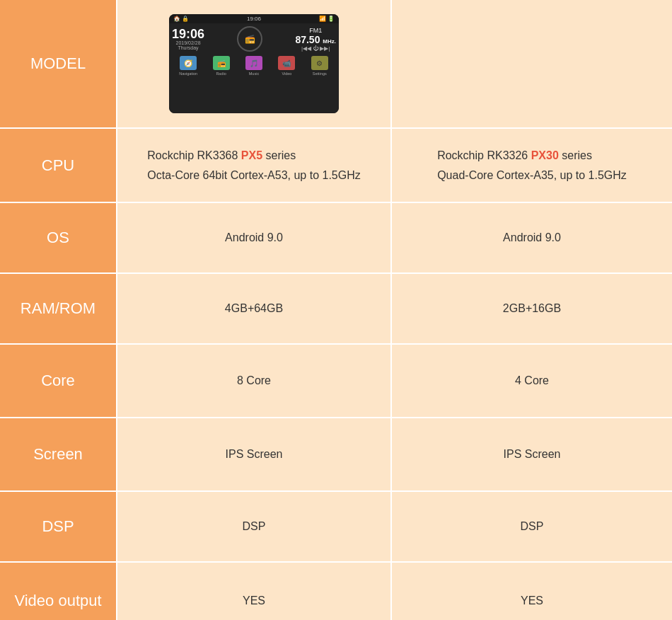  I want to click on nav-icon-video: 📹, so click(286, 63).